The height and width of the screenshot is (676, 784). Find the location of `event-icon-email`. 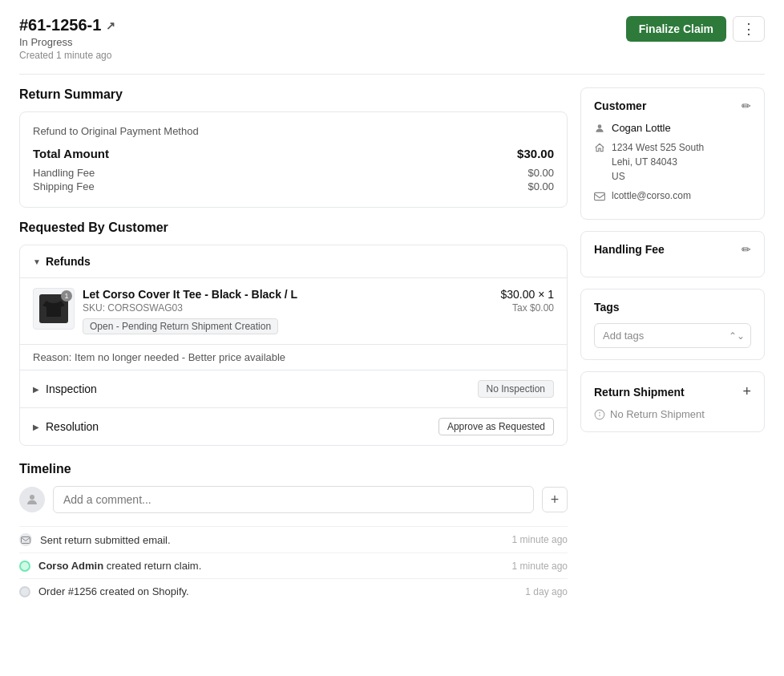

event-icon-email is located at coordinates (26, 540).